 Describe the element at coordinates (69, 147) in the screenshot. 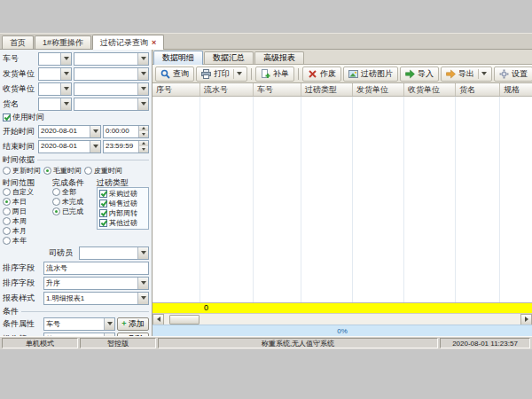

I see `end-date-combo: 2020-08-01` at that location.